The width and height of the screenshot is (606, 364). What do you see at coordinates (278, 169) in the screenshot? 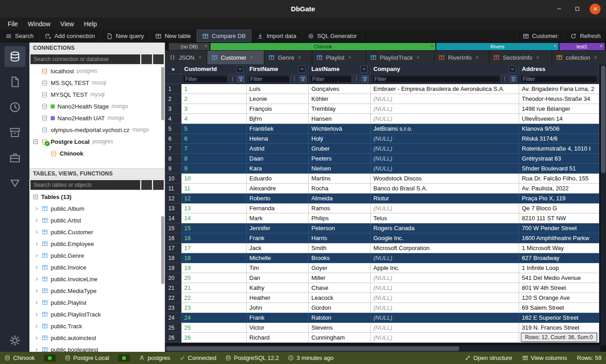
I see `cell-firstname: Kara` at bounding box center [278, 169].